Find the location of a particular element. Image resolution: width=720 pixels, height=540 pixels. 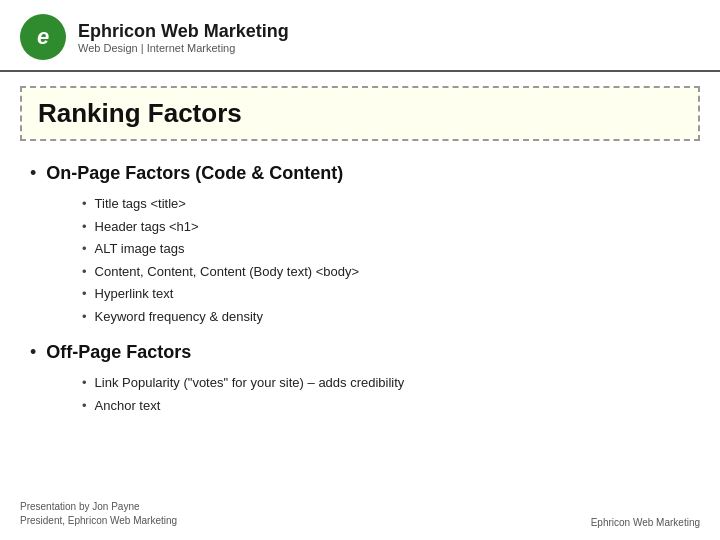

off-page-heading: • Off-Page Factors is located at coordinates (360, 352).